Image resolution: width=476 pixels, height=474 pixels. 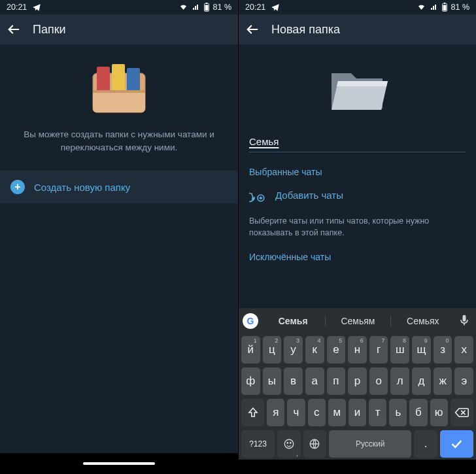 What do you see at coordinates (289, 444) in the screenshot?
I see `emoji-key: ,` at bounding box center [289, 444].